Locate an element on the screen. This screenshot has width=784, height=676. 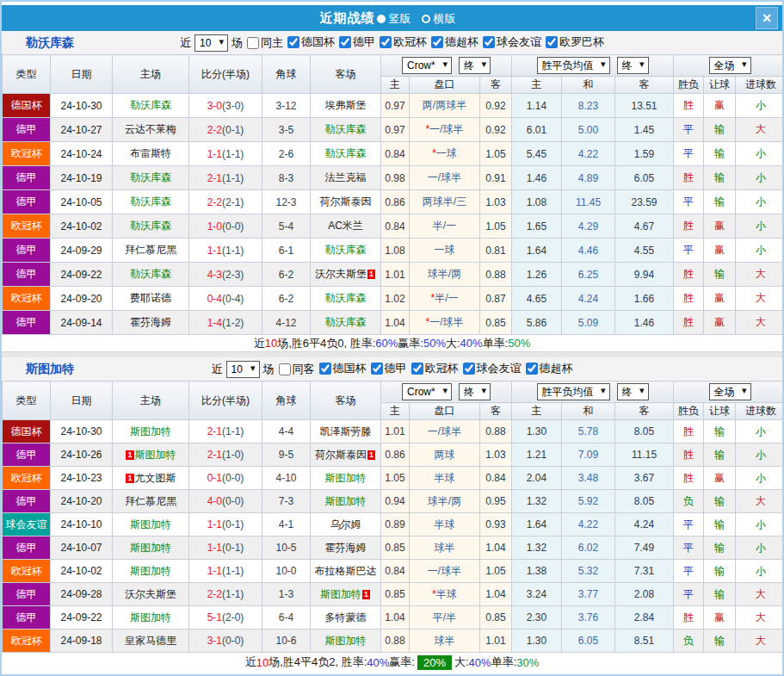
win-odds-cell: 1.32 is located at coordinates (537, 548).